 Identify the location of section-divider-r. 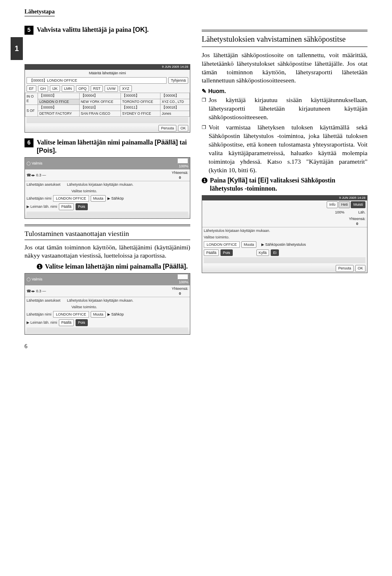
(285, 31).